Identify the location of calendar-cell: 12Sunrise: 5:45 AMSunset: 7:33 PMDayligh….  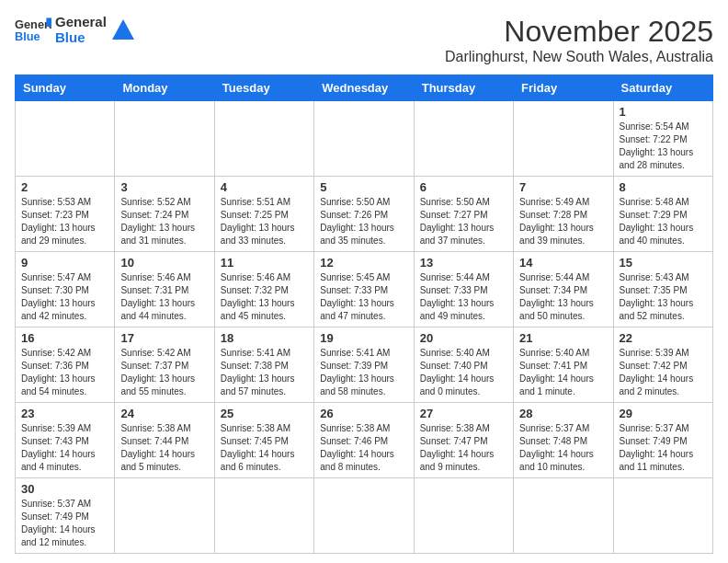
(364, 290).